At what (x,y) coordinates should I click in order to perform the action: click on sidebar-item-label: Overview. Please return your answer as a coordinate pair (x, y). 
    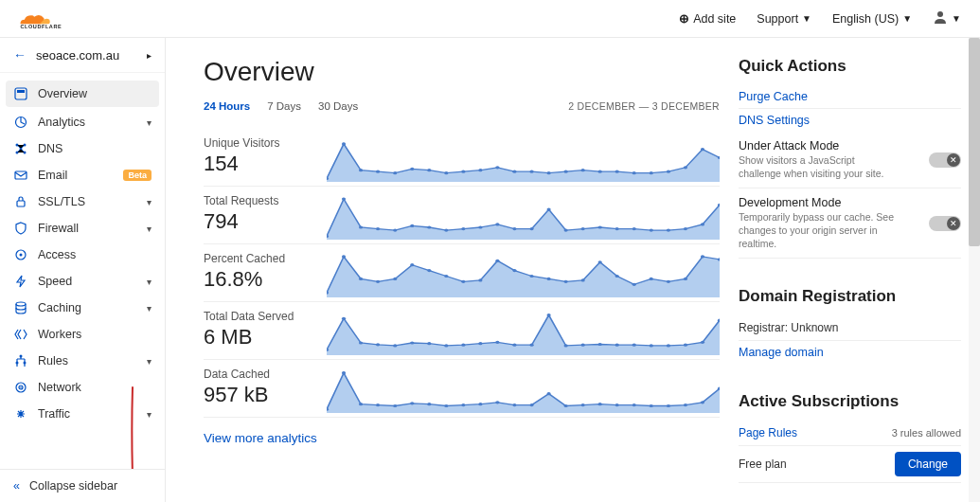
    Looking at the image, I should click on (95, 94).